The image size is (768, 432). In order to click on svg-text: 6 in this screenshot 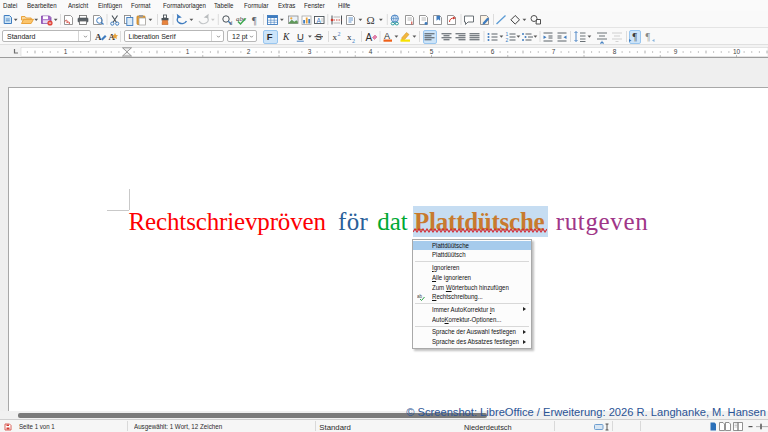, I will do `click(493, 52)`.